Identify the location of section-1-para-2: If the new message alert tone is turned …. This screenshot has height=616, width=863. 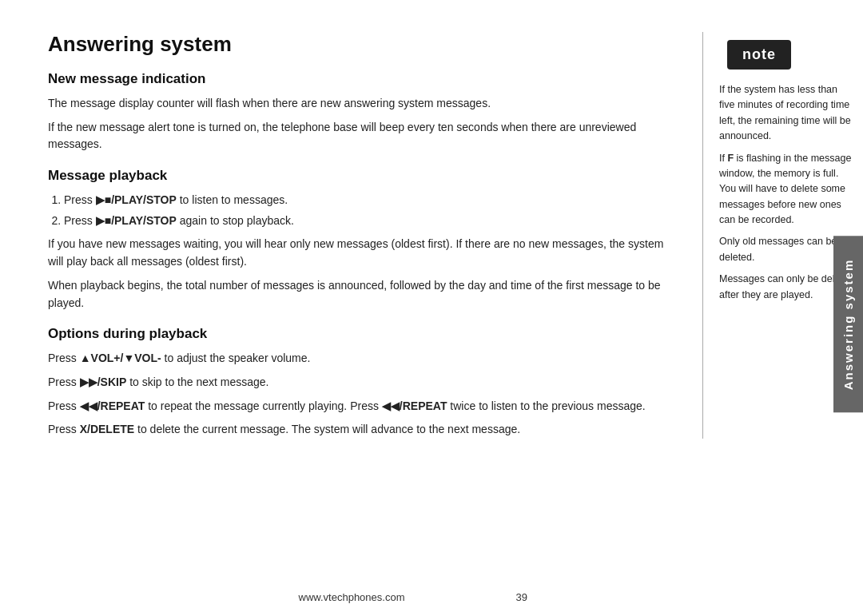
(363, 136).